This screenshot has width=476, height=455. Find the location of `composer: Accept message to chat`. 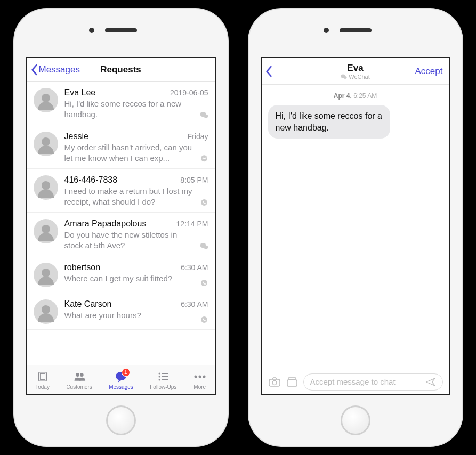

composer: Accept message to chat is located at coordinates (356, 381).